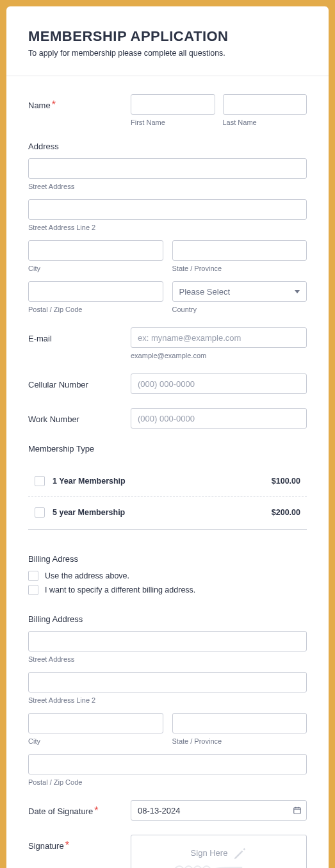 This screenshot has width=335, height=868. Describe the element at coordinates (168, 576) in the screenshot. I see `billing-choice-field: Billing Adress Use the address above. I …` at that location.